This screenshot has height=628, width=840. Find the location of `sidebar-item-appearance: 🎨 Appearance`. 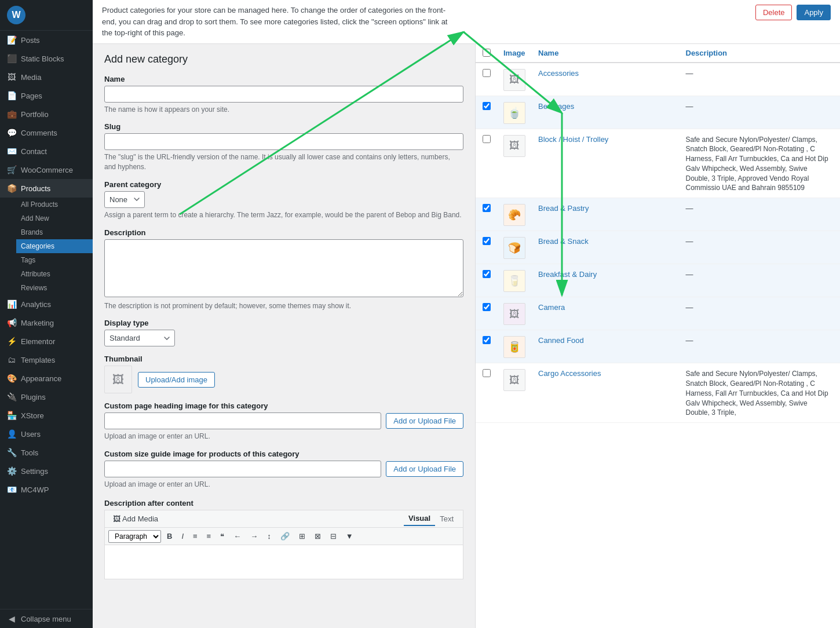

sidebar-item-appearance: 🎨 Appearance is located at coordinates (46, 378).